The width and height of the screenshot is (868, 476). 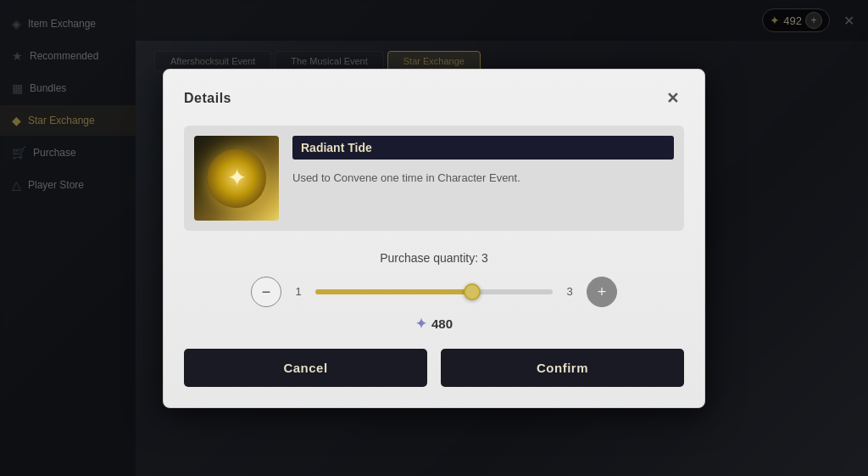 What do you see at coordinates (434, 292) in the screenshot?
I see `slider-row: − 1 3 +` at bounding box center [434, 292].